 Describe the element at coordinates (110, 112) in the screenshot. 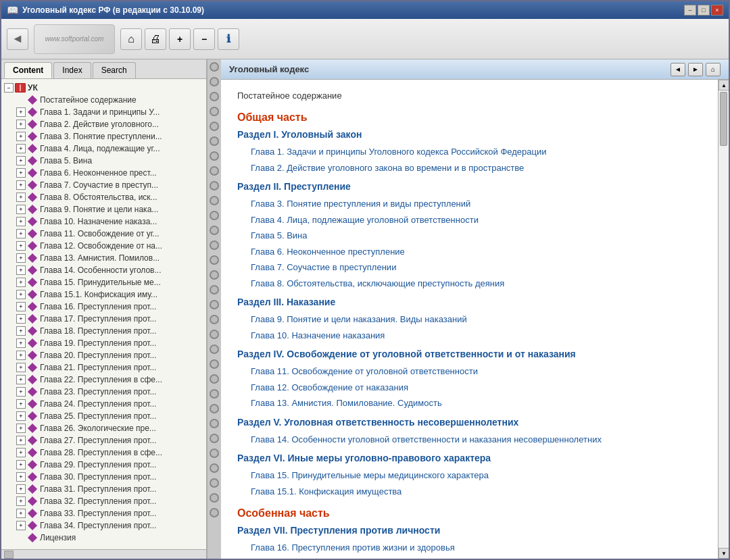

I see `tree-item-1: + Глава 1. Задачи и принципы У...` at that location.